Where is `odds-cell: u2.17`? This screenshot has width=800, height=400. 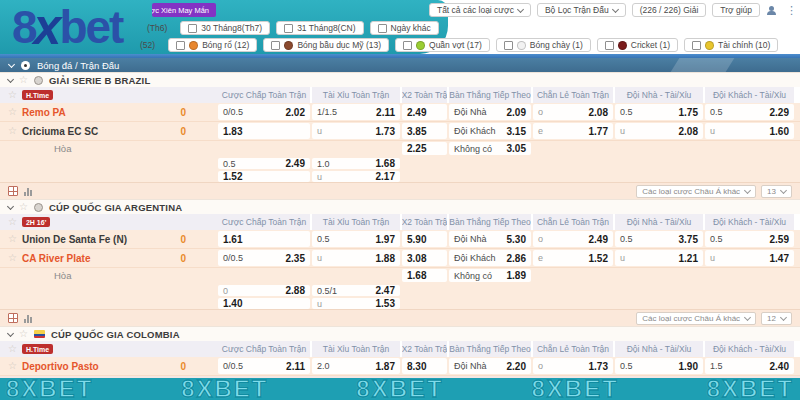
odds-cell: u2.17 is located at coordinates (356, 176).